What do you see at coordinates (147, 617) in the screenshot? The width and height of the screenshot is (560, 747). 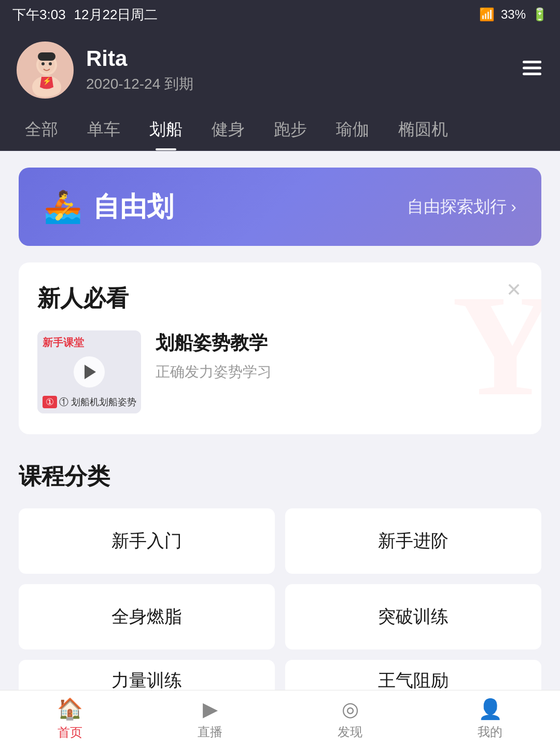 I see `category-fatburn: 全身燃脂` at bounding box center [147, 617].